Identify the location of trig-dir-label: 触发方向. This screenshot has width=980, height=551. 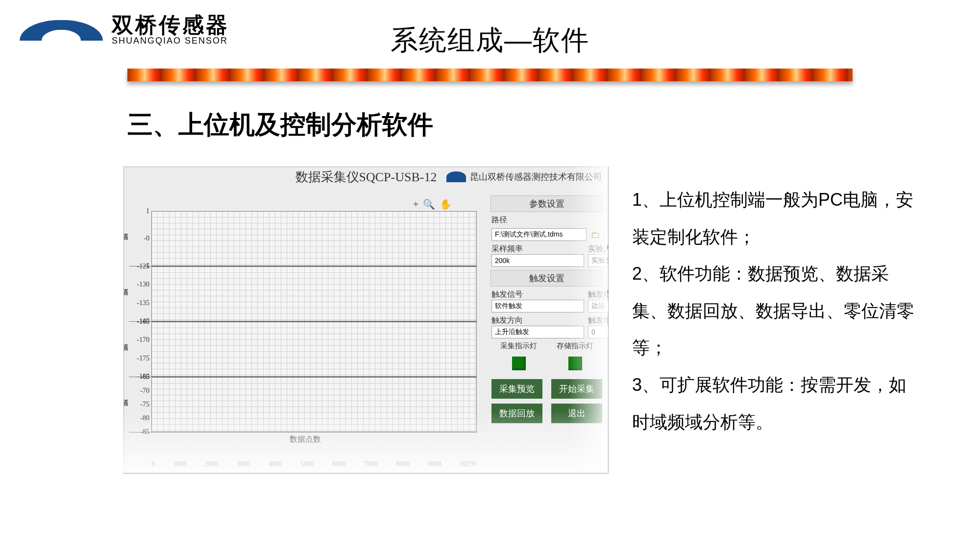
(538, 320).